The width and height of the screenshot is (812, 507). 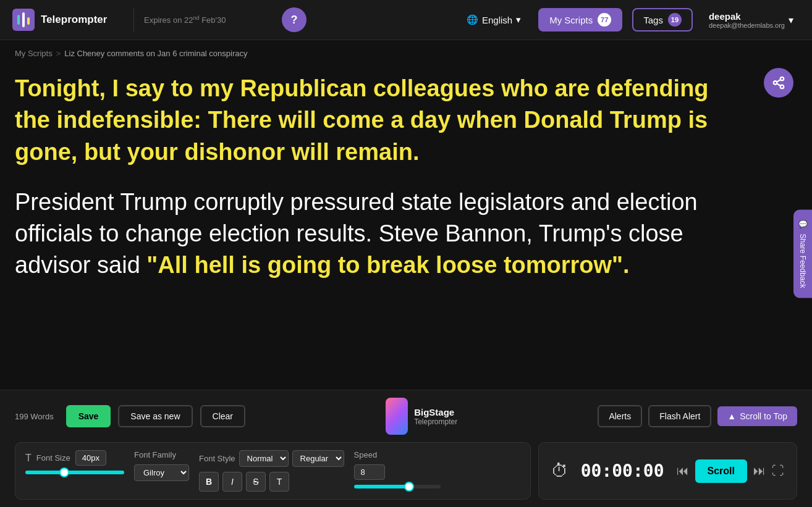 I want to click on word-count: 199 Words, so click(x=35, y=416).